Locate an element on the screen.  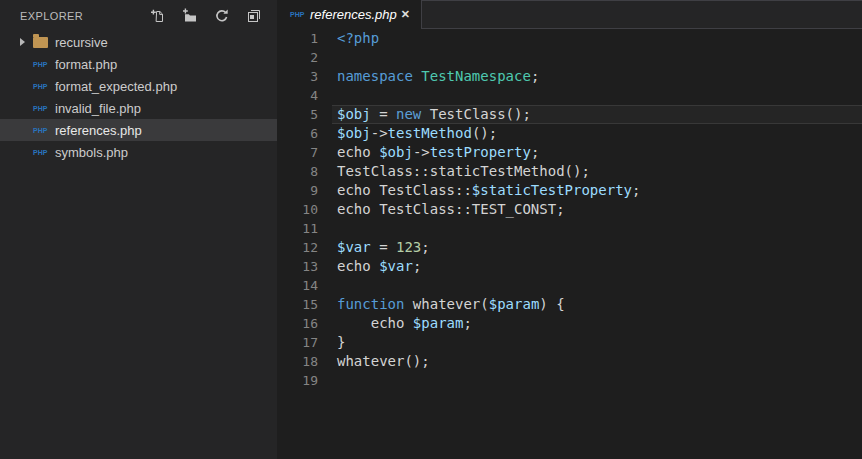
new-folder-button is located at coordinates (190, 16).